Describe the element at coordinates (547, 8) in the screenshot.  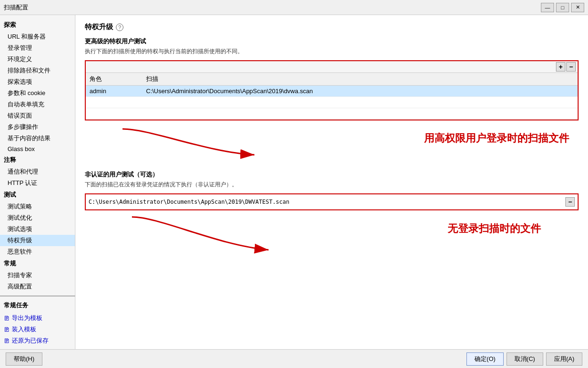
I see `minimize-button: —` at that location.